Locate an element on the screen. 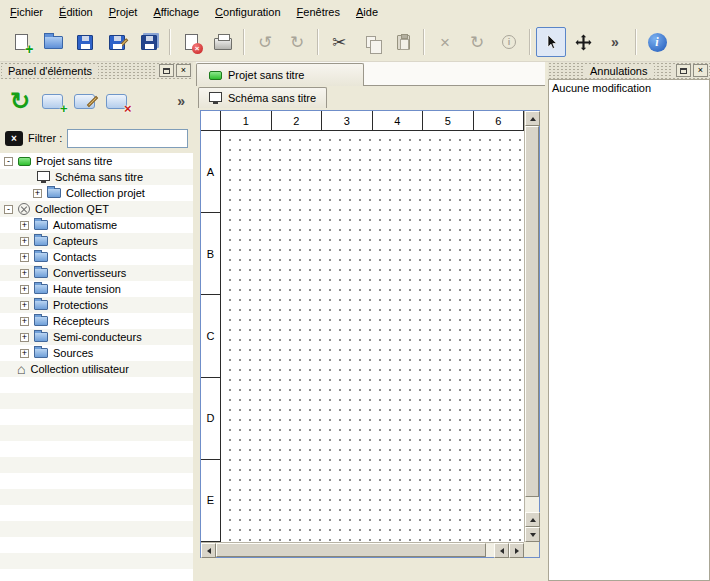 This screenshot has width=710, height=581. menu-affichage: Affichage is located at coordinates (176, 12).